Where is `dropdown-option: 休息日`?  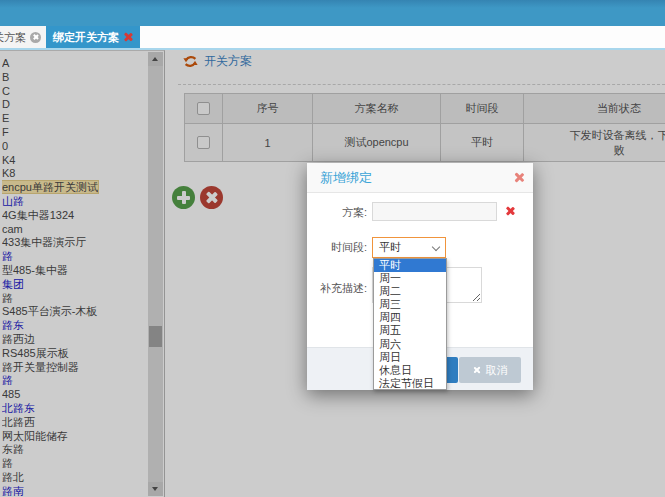
dropdown-option: 休息日 is located at coordinates (410, 370).